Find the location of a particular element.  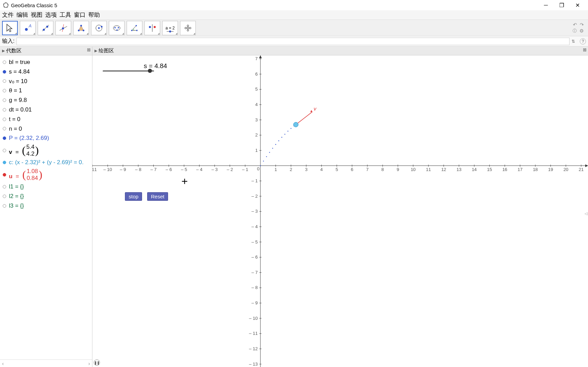

slider-label: s = 4.84 is located at coordinates (155, 66).